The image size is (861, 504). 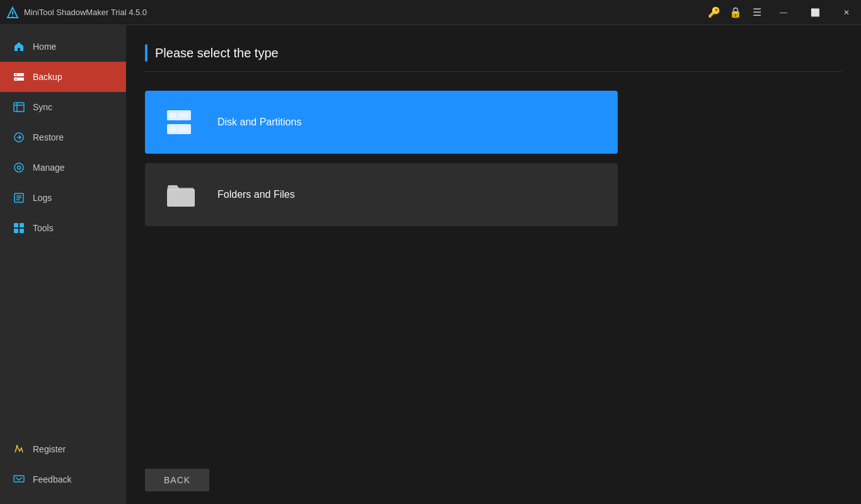 I want to click on home-icon, so click(x=19, y=47).